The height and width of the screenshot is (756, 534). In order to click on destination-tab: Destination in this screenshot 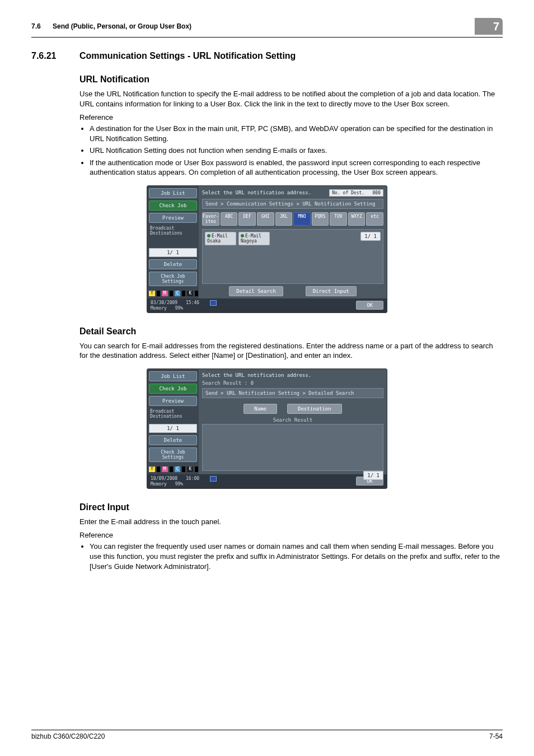, I will do `click(315, 409)`.